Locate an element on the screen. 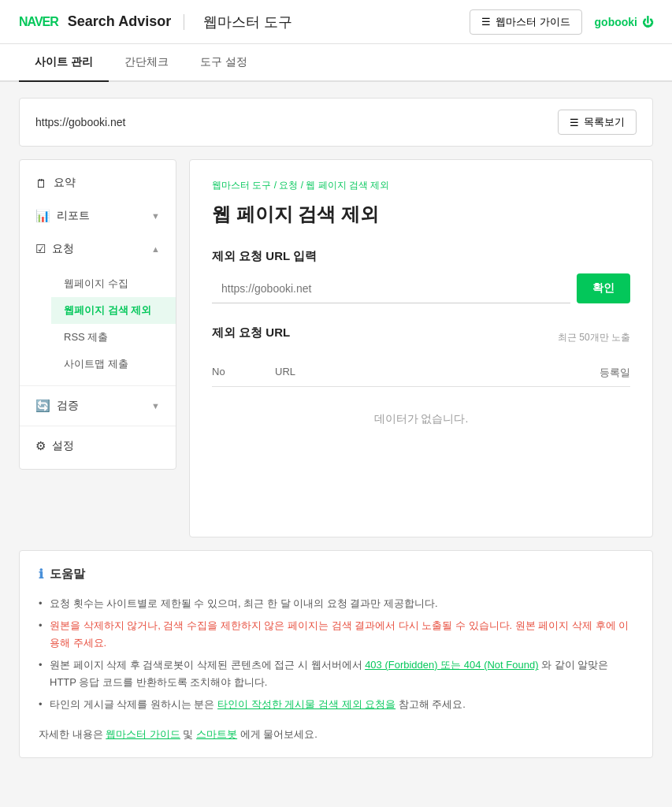 This screenshot has width=672, height=807. sidebar-sub-item-rss: RSS 제출 is located at coordinates (113, 337).